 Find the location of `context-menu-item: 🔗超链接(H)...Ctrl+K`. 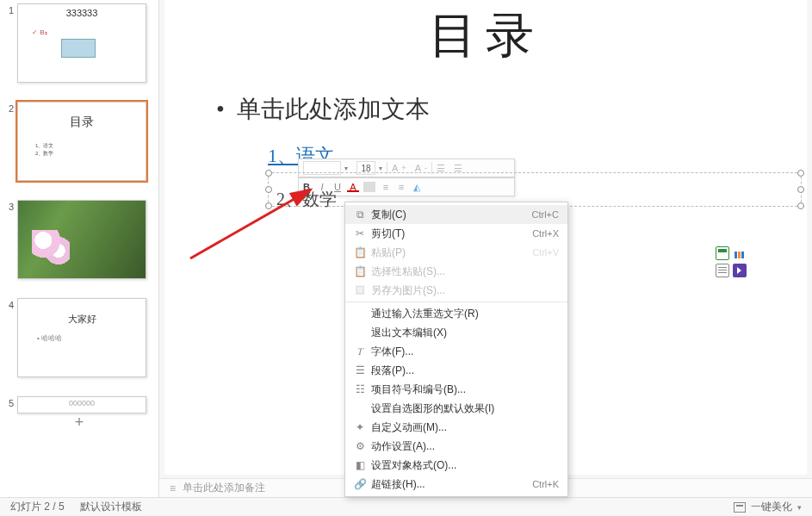

context-menu-item: 🔗超链接(H)...Ctrl+K is located at coordinates (456, 484).